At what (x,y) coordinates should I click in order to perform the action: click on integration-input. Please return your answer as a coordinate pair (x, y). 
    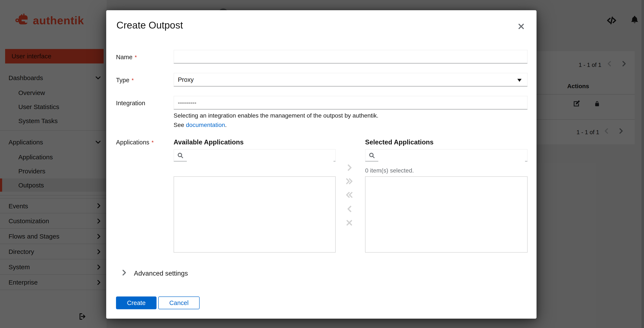
    Looking at the image, I should click on (350, 103).